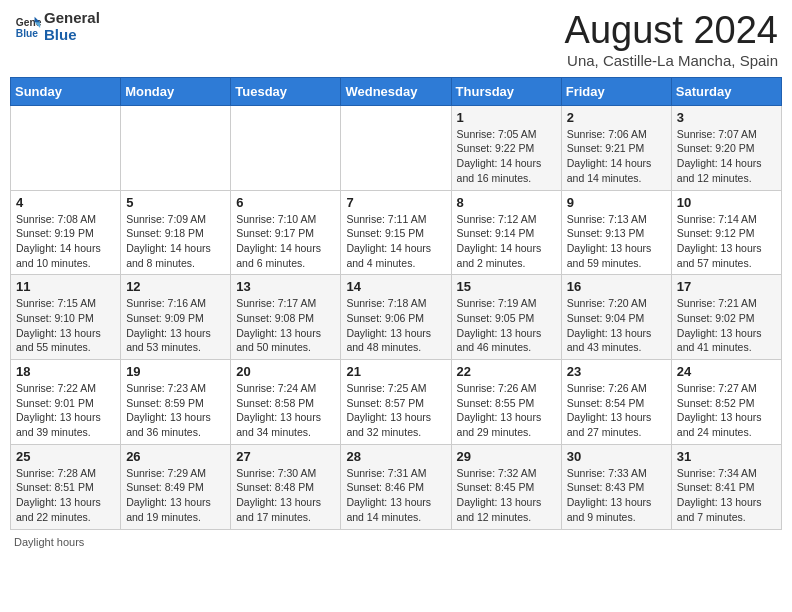 The height and width of the screenshot is (612, 792). What do you see at coordinates (396, 91) in the screenshot?
I see `column-header-wednesday: Wednesday` at bounding box center [396, 91].